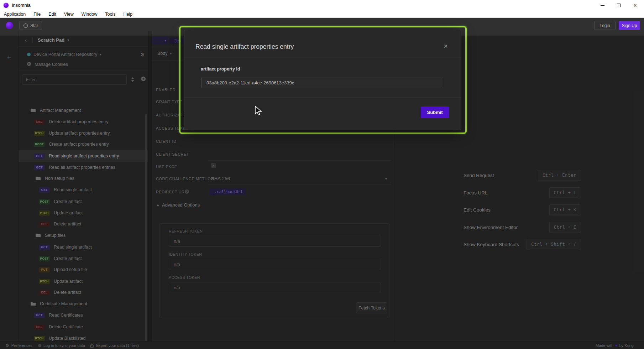 The height and width of the screenshot is (349, 644). What do you see at coordinates (619, 5) in the screenshot?
I see `maximize-icon` at bounding box center [619, 5].